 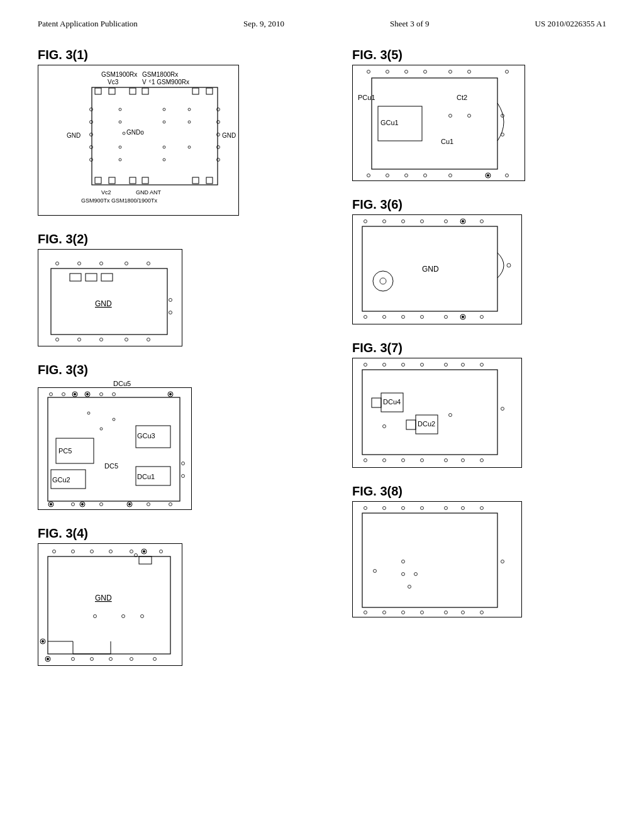 I want to click on fig31-label: FIG. 3(1), so click(x=189, y=55).